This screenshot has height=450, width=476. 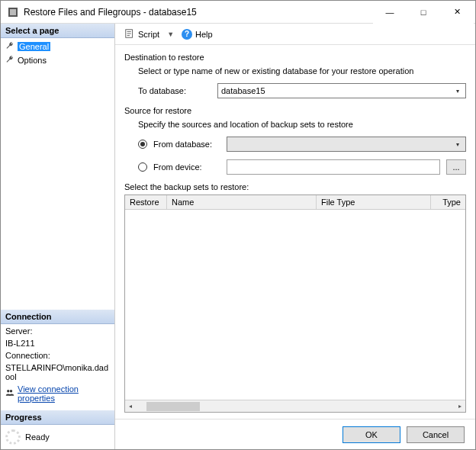 What do you see at coordinates (58, 355) in the screenshot?
I see `connection-label: Connection:` at bounding box center [58, 355].